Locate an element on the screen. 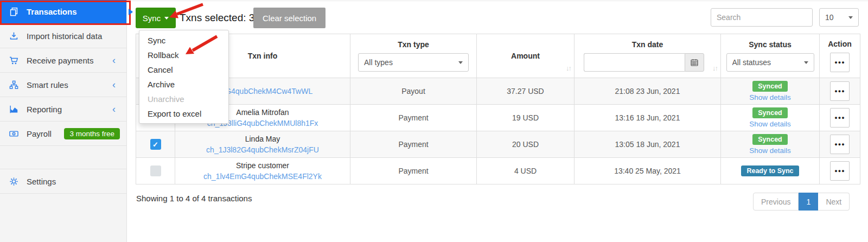  row-checkbox: ✓ is located at coordinates (156, 144).